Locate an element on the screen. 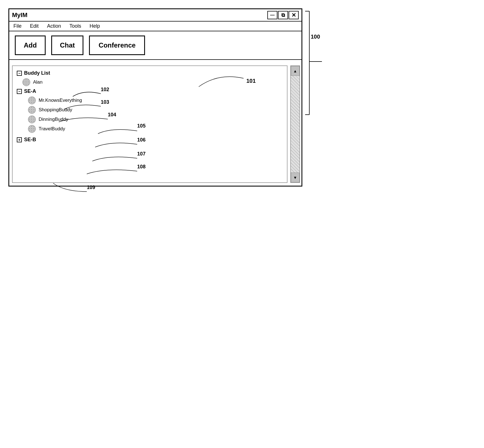 The width and height of the screenshot is (484, 448). buddy-name-travel: TravelBuddy is located at coordinates (52, 129).